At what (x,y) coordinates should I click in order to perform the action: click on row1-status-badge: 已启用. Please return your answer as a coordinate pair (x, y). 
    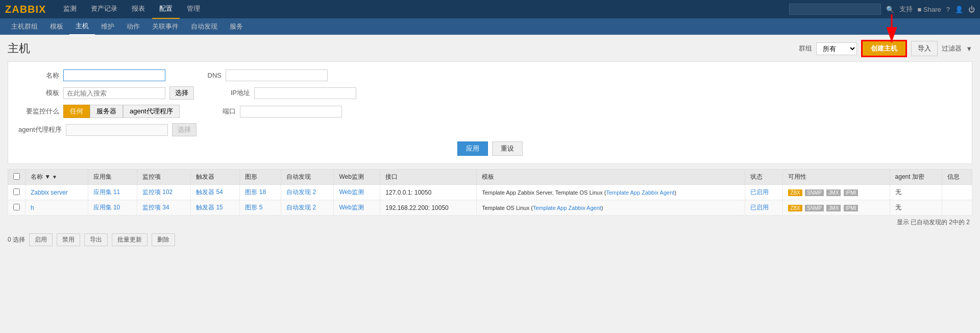
    Looking at the image, I should click on (760, 192).